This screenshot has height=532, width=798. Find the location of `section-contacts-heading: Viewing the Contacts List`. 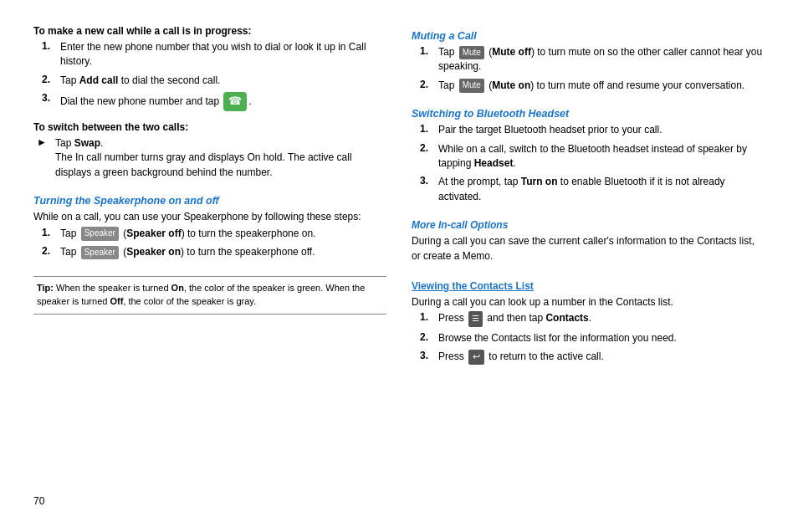

section-contacts-heading: Viewing the Contacts List is located at coordinates (588, 286).